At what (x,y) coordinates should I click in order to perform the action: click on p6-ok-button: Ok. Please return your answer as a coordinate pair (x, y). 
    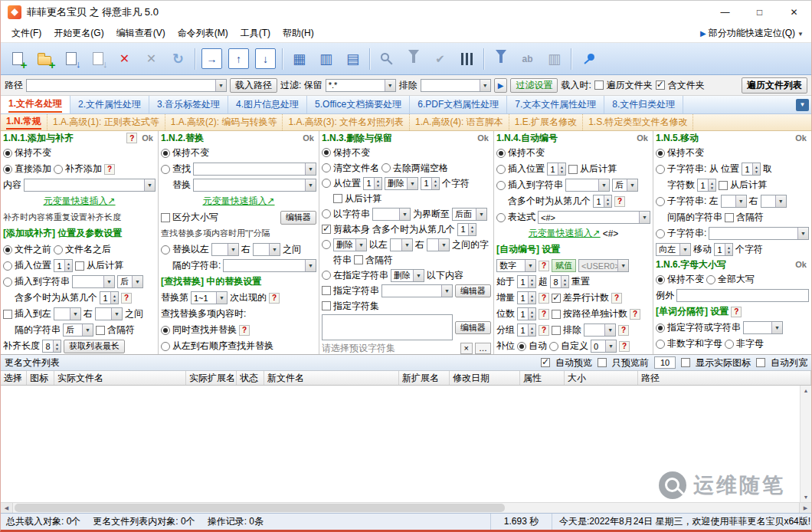
    Looking at the image, I should click on (801, 264).